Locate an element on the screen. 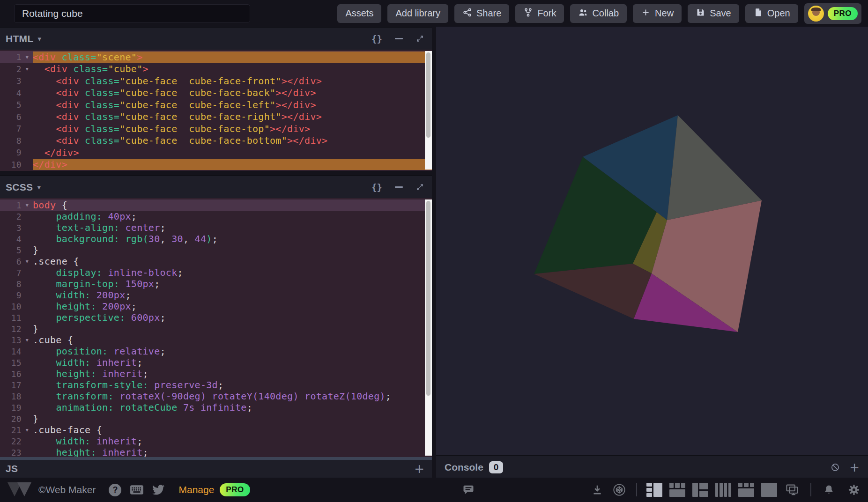 This screenshot has height=502, width=868. code-line: 8 margin-top: 150px; is located at coordinates (216, 284).